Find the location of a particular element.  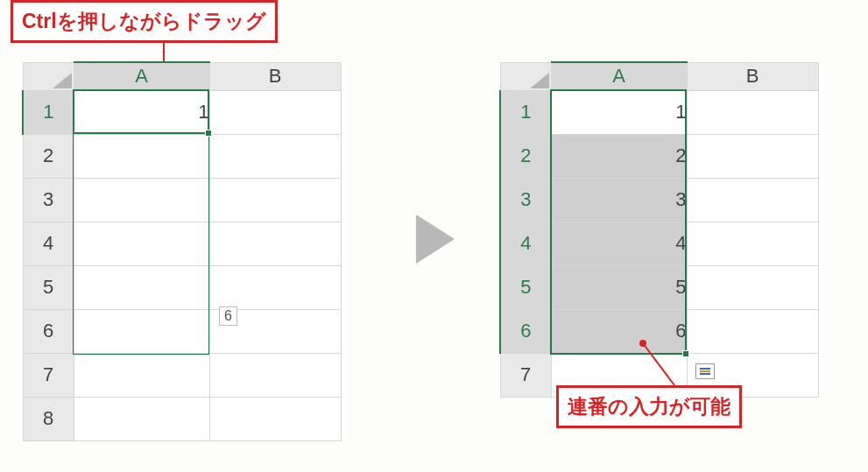

cell-A7 is located at coordinates (142, 375).